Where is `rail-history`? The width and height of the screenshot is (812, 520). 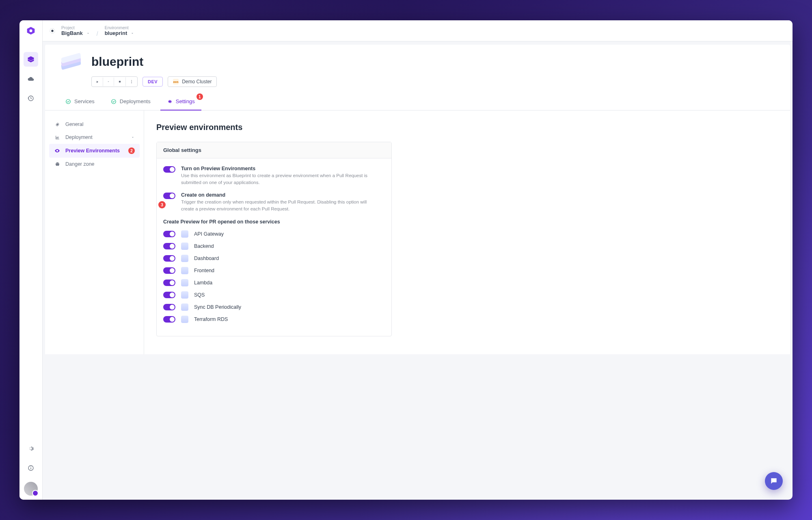 rail-history is located at coordinates (31, 98).